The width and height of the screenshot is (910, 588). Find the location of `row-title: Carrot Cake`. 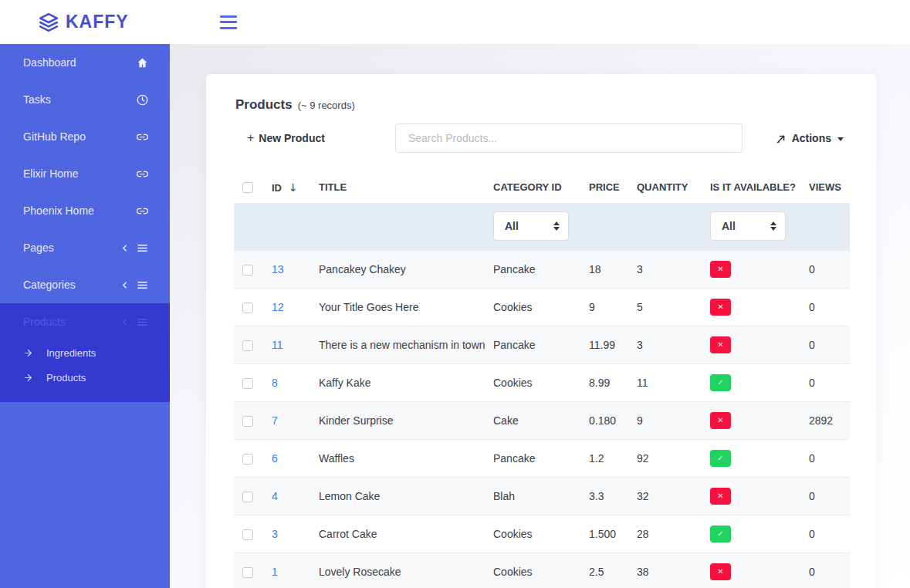

row-title: Carrot Cake is located at coordinates (406, 534).